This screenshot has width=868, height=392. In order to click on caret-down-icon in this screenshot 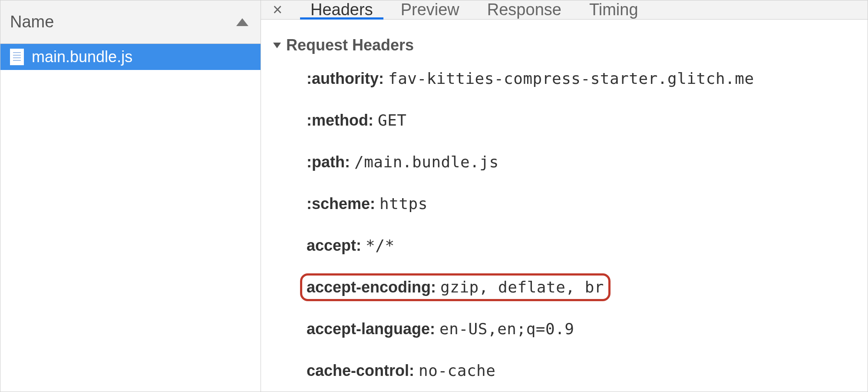, I will do `click(277, 45)`.